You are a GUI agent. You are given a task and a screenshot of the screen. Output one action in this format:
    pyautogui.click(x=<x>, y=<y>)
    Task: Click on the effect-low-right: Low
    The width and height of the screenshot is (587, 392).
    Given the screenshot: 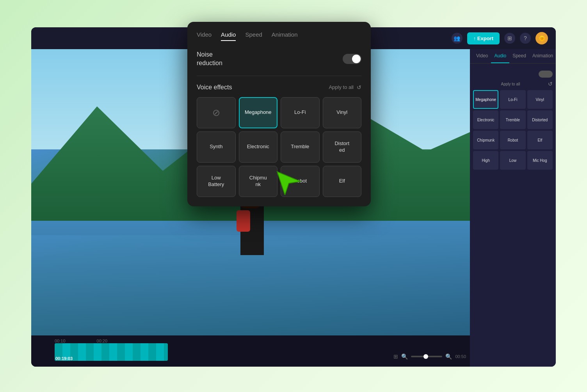 What is the action you would take?
    pyautogui.click(x=513, y=160)
    